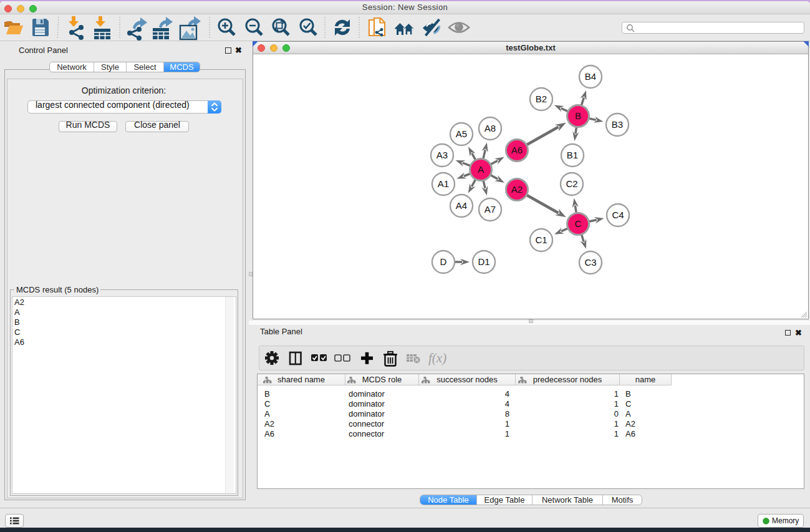 This screenshot has width=810, height=532. I want to click on svg-text: A2, so click(517, 190).